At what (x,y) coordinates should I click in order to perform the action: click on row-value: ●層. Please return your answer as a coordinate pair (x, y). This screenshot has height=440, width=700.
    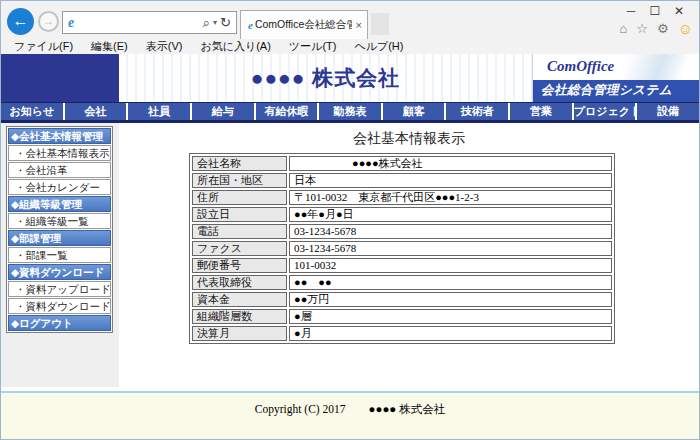
    Looking at the image, I should click on (450, 316).